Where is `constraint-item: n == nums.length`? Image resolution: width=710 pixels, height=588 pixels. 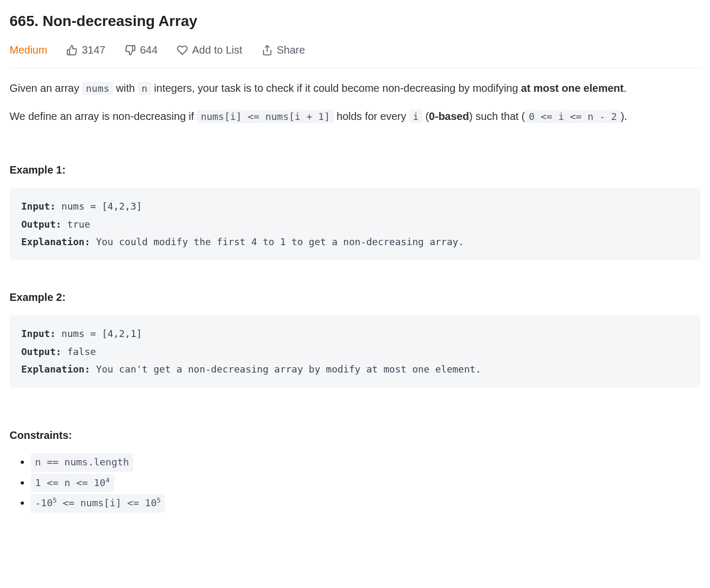
constraint-item: n == nums.length is located at coordinates (366, 463).